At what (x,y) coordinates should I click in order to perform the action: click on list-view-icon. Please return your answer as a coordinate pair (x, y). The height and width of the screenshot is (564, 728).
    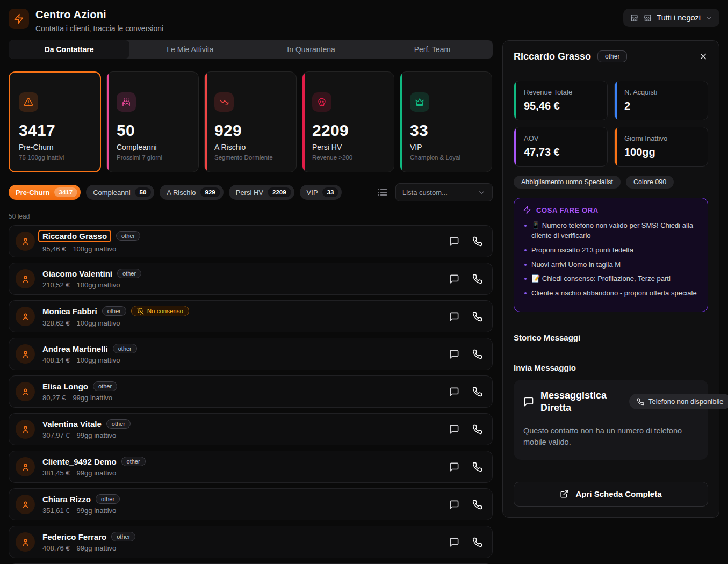
    Looking at the image, I should click on (383, 192).